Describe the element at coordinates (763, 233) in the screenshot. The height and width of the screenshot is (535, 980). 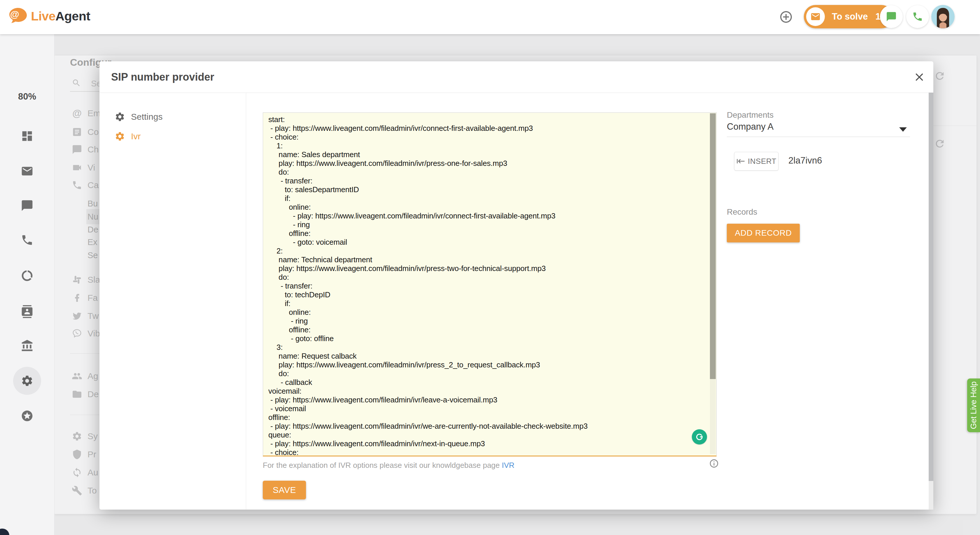
I see `add-record-button: ADD RECORD` at that location.